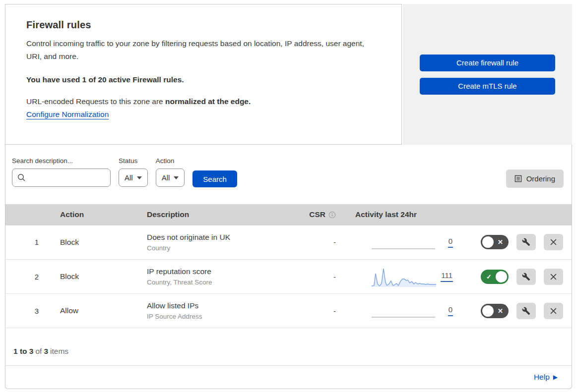 The image size is (576, 392). Describe the element at coordinates (203, 25) in the screenshot. I see `page-title: Firewall rules` at that location.